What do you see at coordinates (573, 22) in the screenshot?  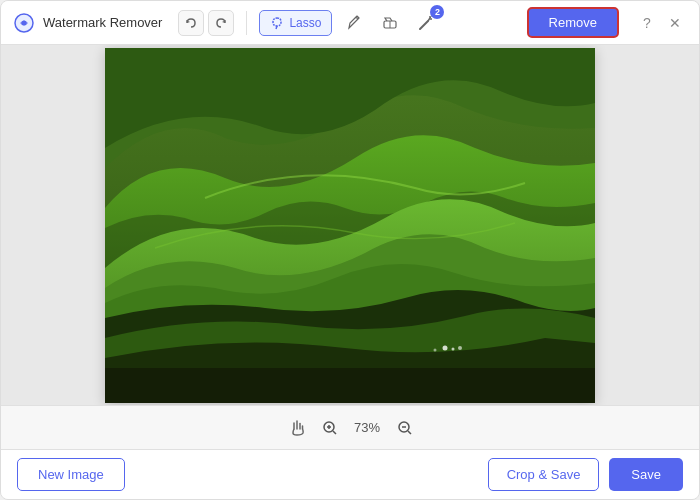 I see `remove-button: Remove` at bounding box center [573, 22].